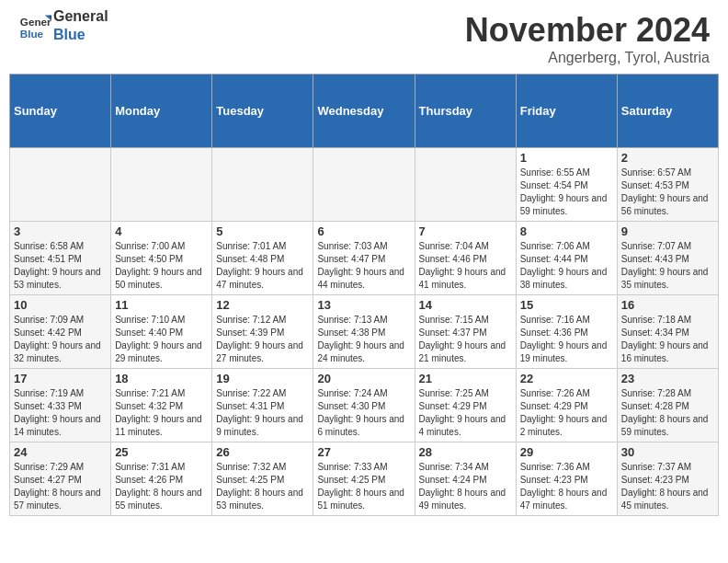 This screenshot has width=728, height=563. What do you see at coordinates (81, 35) in the screenshot?
I see `logo-line2: Blue` at bounding box center [81, 35].